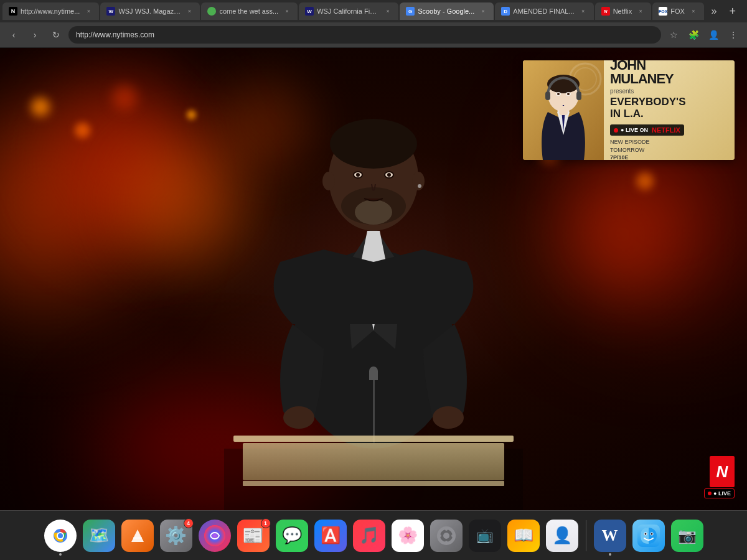 The width and height of the screenshot is (747, 560). Describe the element at coordinates (35, 35) in the screenshot. I see `forward-button: ›` at that location.